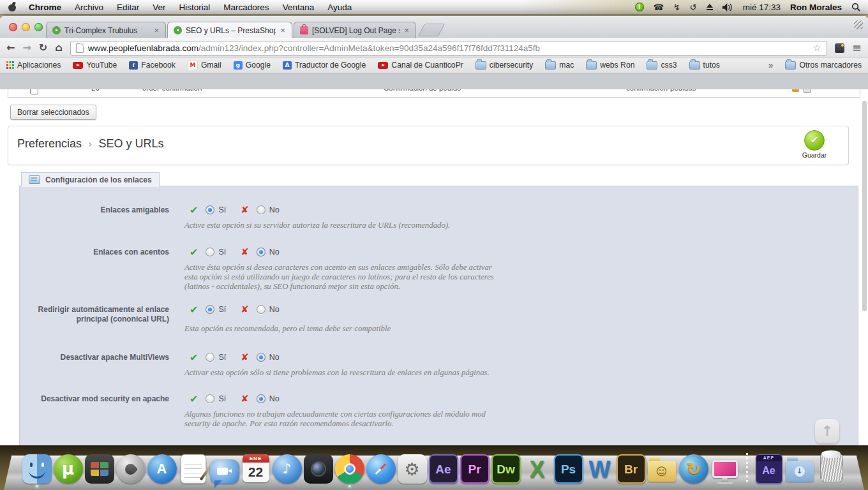 The height and width of the screenshot is (490, 868). I want to click on close-window-button, so click(13, 27).